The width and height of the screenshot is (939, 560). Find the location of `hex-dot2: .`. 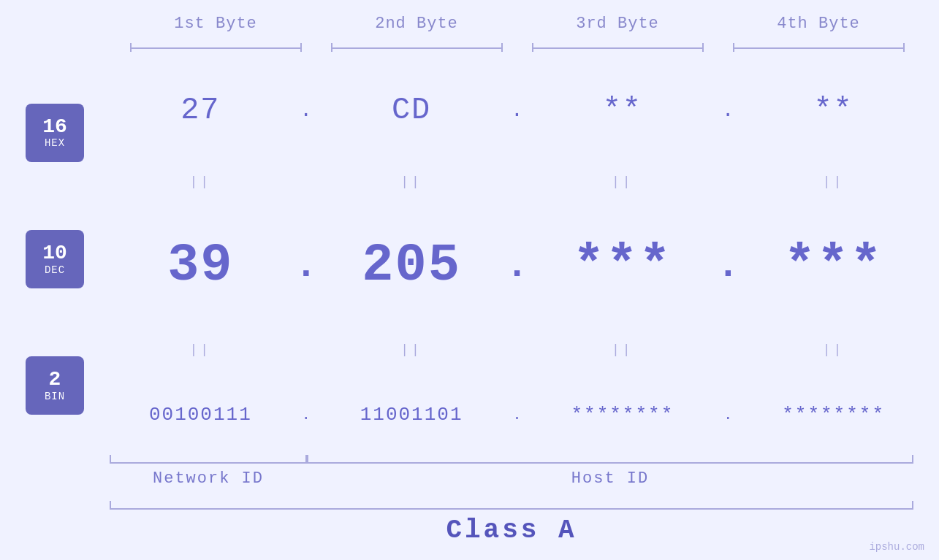

hex-dot2: . is located at coordinates (517, 111).